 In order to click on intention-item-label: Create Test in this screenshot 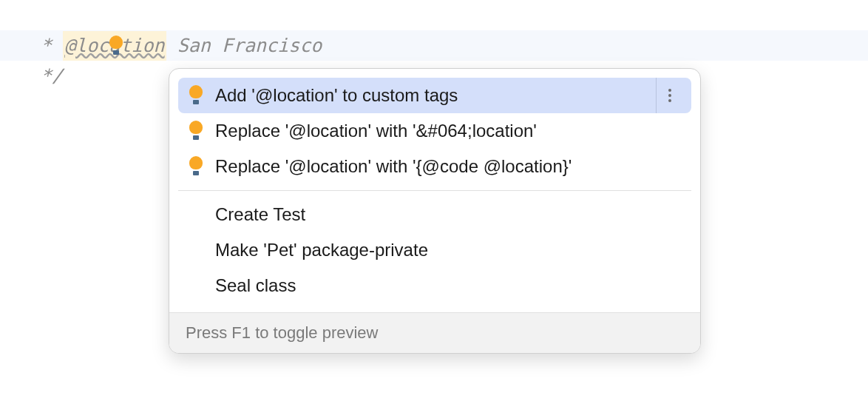, I will do `click(449, 215)`.